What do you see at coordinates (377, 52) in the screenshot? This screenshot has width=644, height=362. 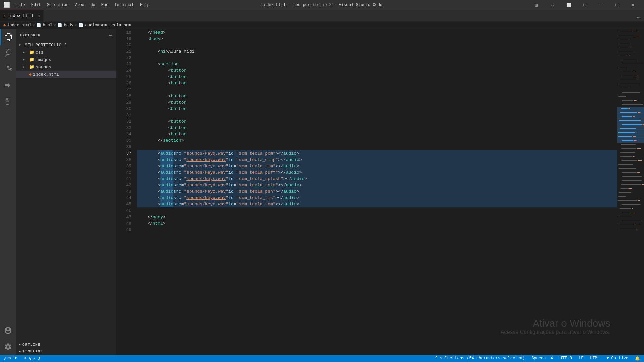 I see `code-line-21: <h1>Alura Midi` at bounding box center [377, 52].